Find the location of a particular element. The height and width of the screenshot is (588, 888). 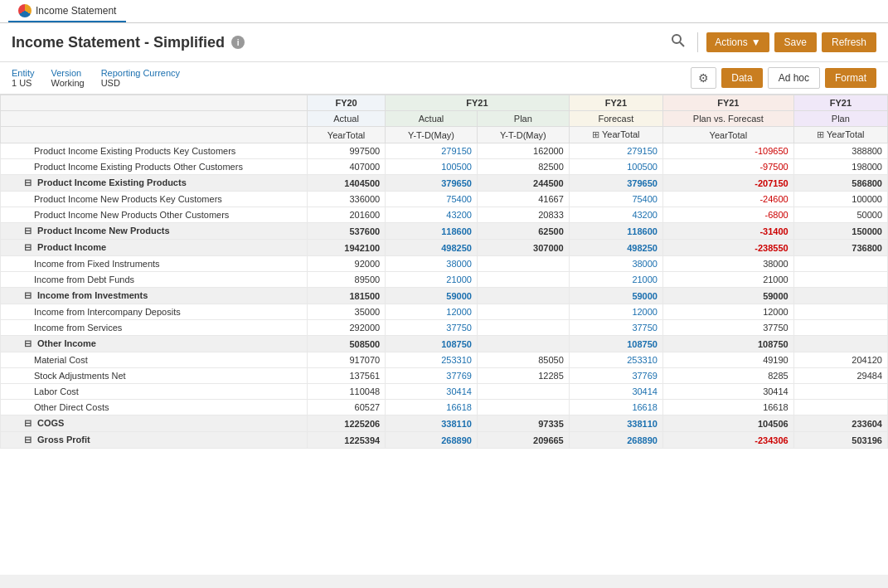

cell-value: -238550 is located at coordinates (728, 248).